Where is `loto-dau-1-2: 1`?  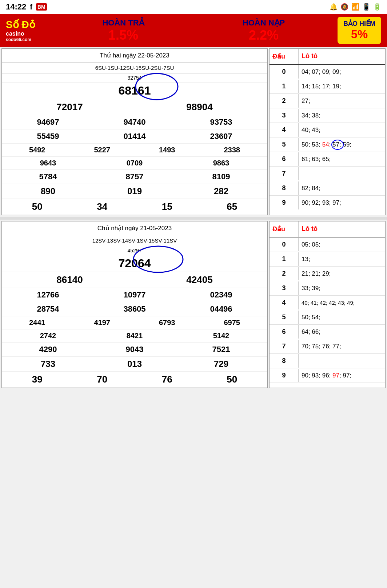 loto-dau-1-2: 1 is located at coordinates (284, 259).